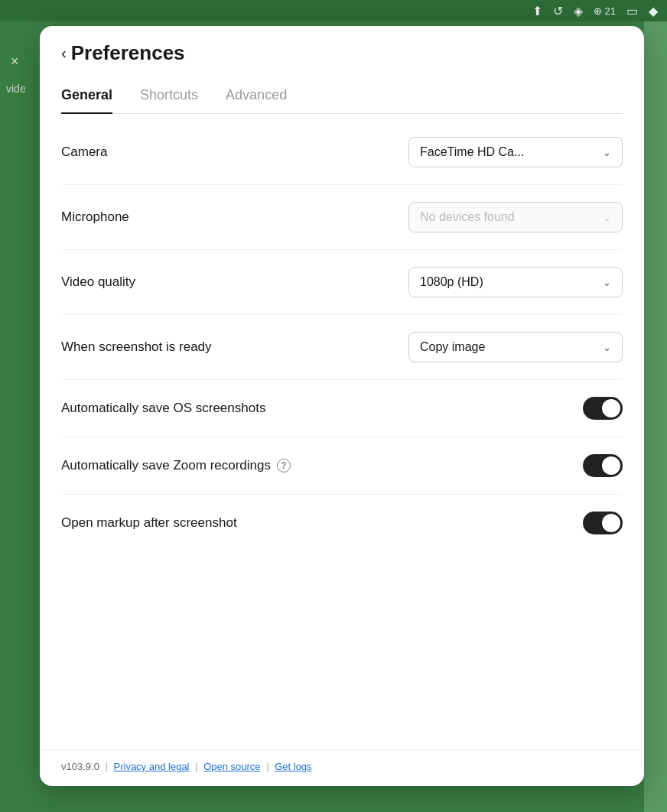 This screenshot has width=667, height=812. Describe the element at coordinates (656, 417) in the screenshot. I see `bg-right` at that location.